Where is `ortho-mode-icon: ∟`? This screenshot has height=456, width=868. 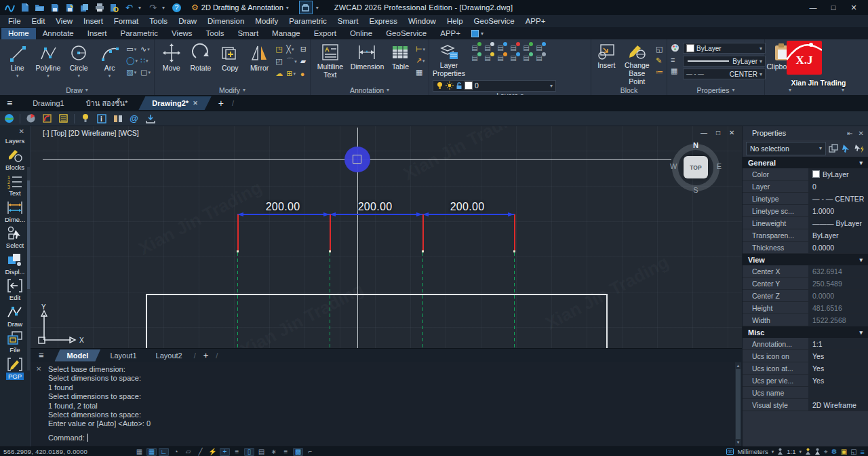 ortho-mode-icon: ∟ is located at coordinates (164, 452).